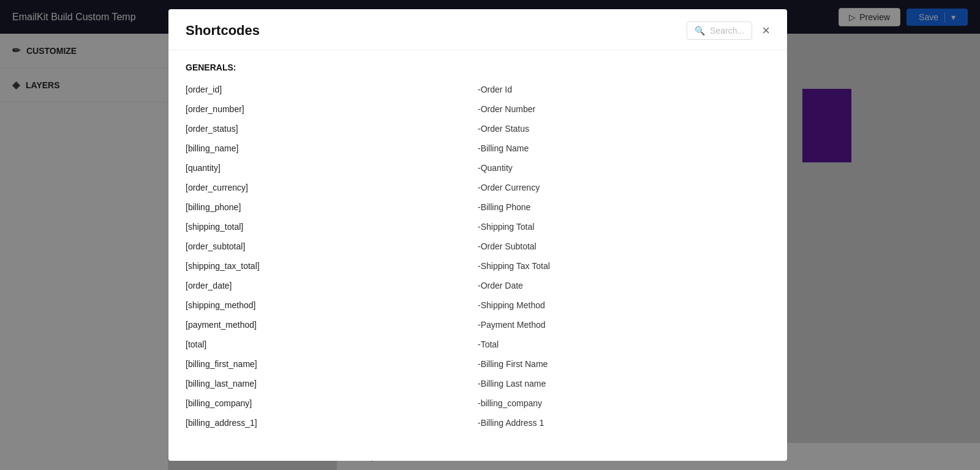  Describe the element at coordinates (766, 31) in the screenshot. I see `close-button: ×` at that location.